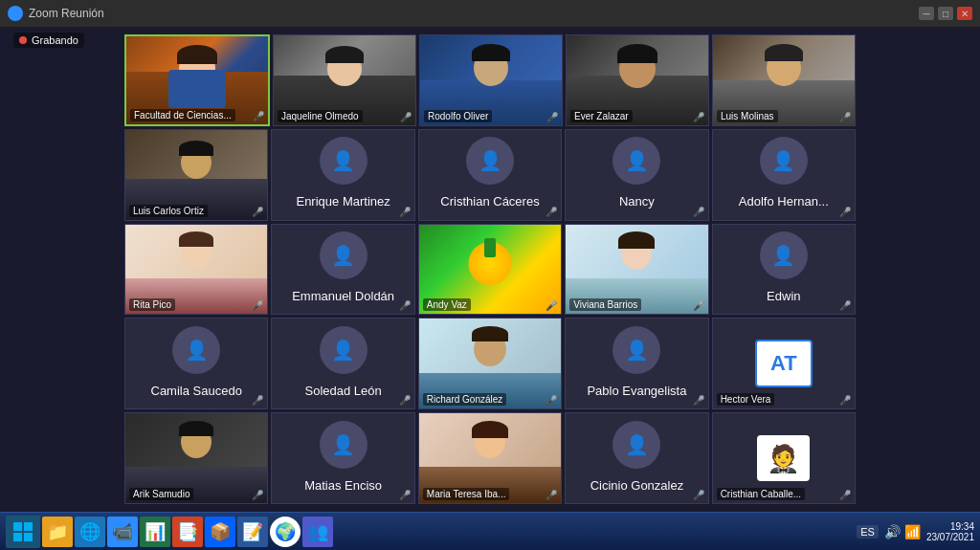  What do you see at coordinates (169, 532) in the screenshot?
I see `taskbar-left: 📁 🌐 📹 📊 📑 📦 📝 🌍 👥` at bounding box center [169, 532].